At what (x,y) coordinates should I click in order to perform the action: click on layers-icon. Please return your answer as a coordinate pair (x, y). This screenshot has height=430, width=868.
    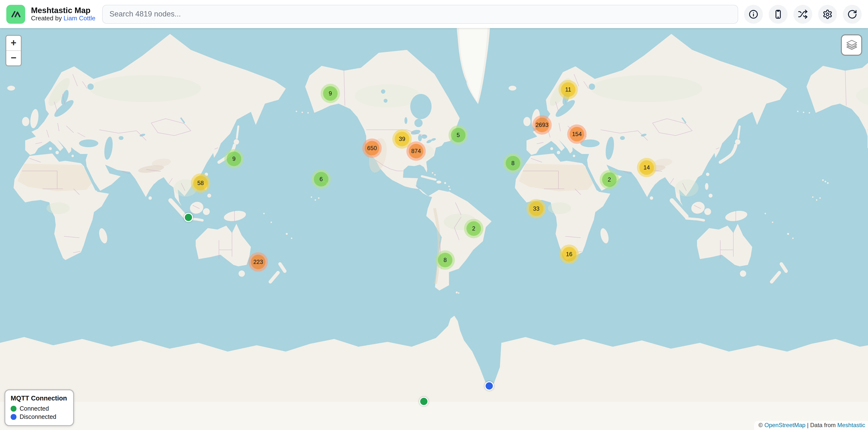
    Looking at the image, I should click on (852, 45).